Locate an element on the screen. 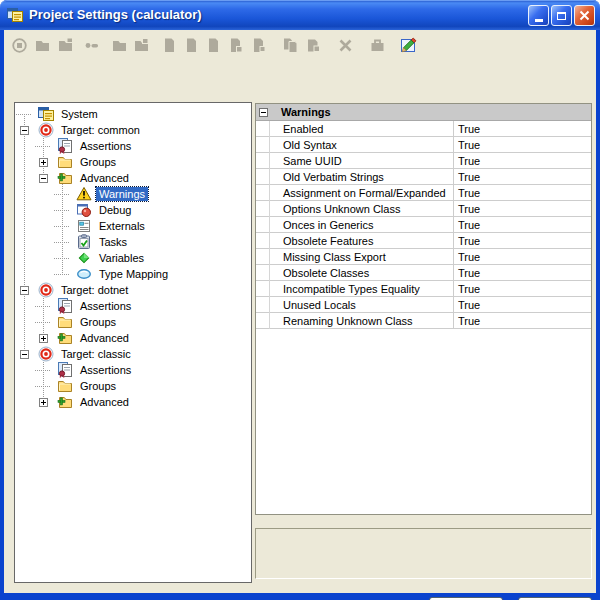 This screenshot has height=600, width=600. tree-item-variables: Variables is located at coordinates (133, 258).